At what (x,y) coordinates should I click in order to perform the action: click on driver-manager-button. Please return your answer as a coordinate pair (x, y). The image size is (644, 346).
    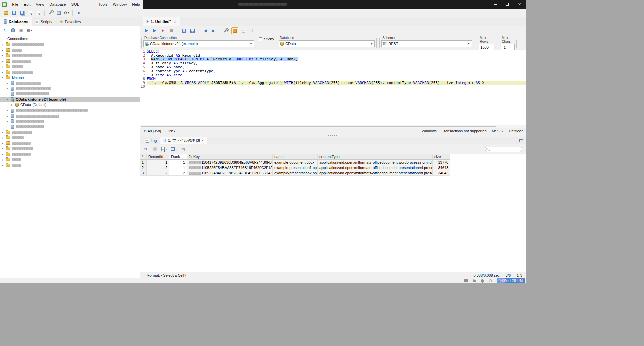
    Looking at the image, I should click on (50, 13).